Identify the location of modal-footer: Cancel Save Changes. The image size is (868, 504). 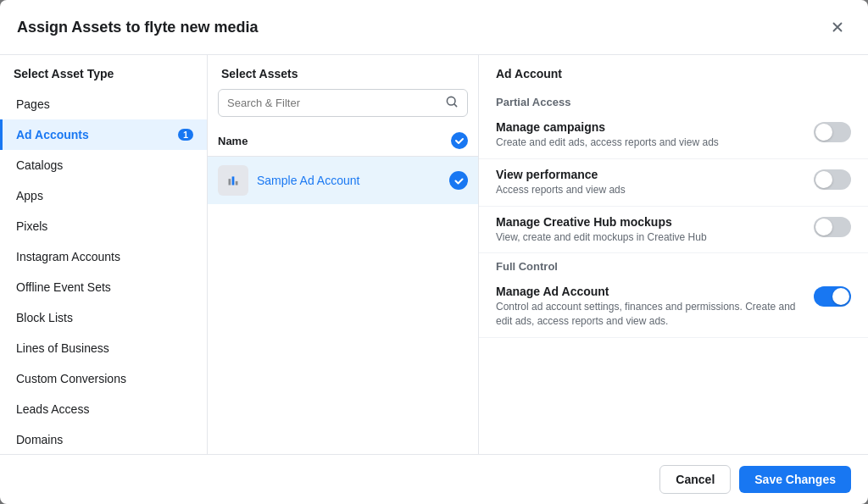
(434, 479).